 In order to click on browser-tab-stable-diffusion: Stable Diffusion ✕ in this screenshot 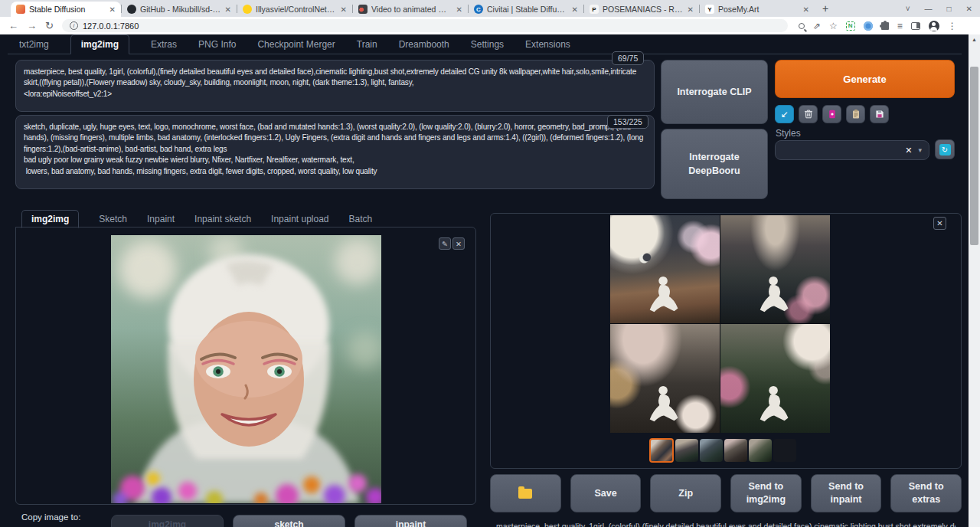, I will do `click(66, 9)`.